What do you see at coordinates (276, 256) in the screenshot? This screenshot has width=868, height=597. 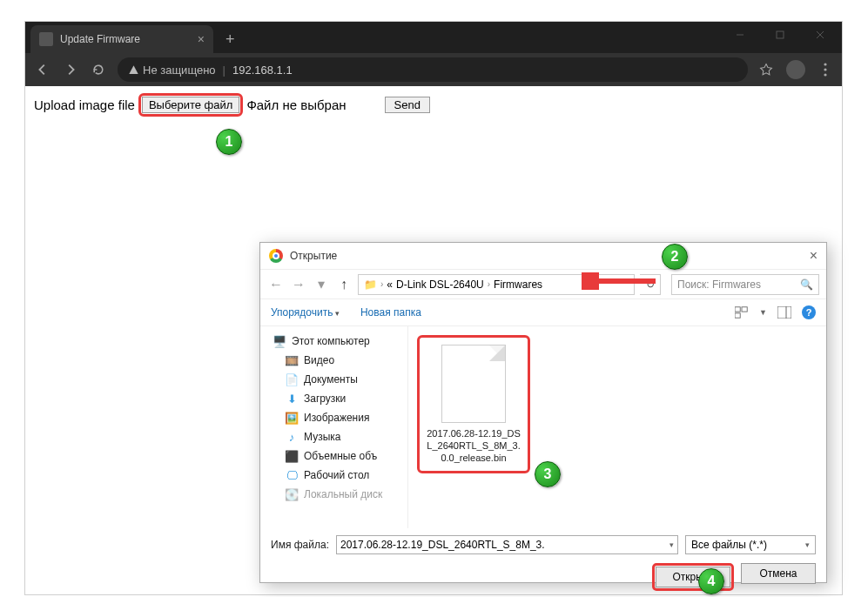 I see `chrome-icon` at bounding box center [276, 256].